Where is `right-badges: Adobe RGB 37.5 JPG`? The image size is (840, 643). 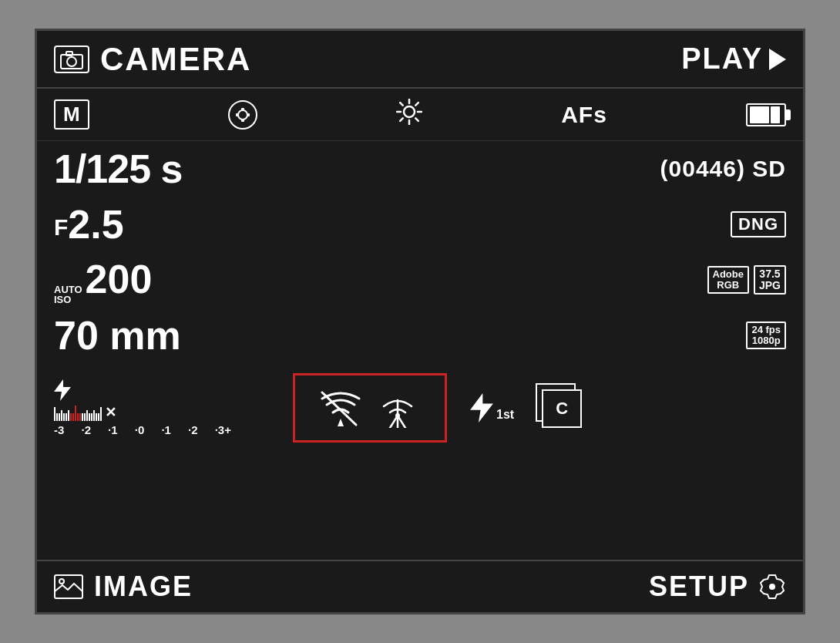 right-badges: Adobe RGB 37.5 JPG is located at coordinates (747, 281).